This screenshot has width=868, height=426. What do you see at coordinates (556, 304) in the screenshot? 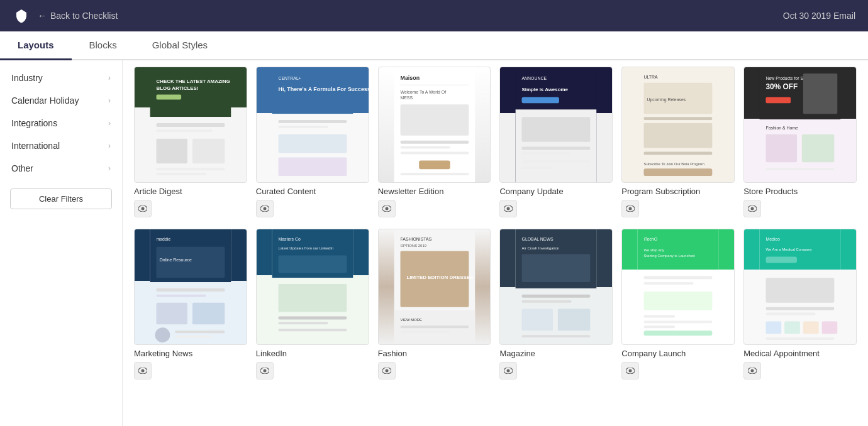
I see `template-card-magazine: GLOBAL NEWS Air Crash Investigation Maga…` at bounding box center [556, 304].